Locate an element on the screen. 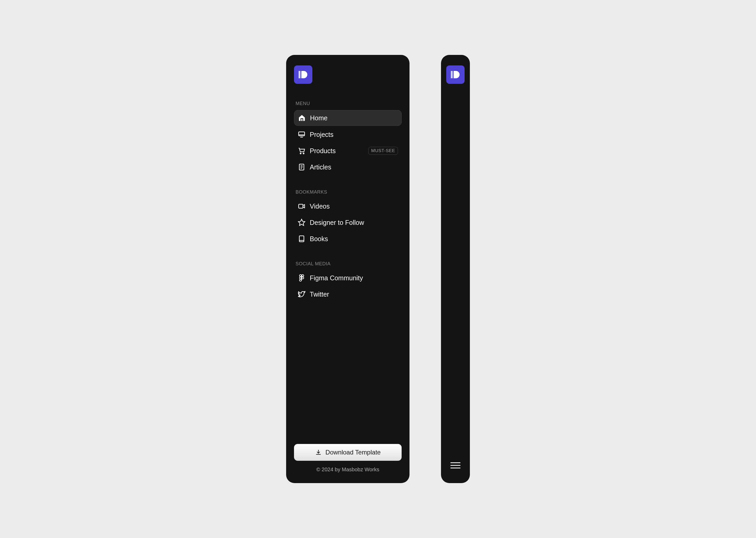 This screenshot has height=538, width=756. book-icon is located at coordinates (302, 239).